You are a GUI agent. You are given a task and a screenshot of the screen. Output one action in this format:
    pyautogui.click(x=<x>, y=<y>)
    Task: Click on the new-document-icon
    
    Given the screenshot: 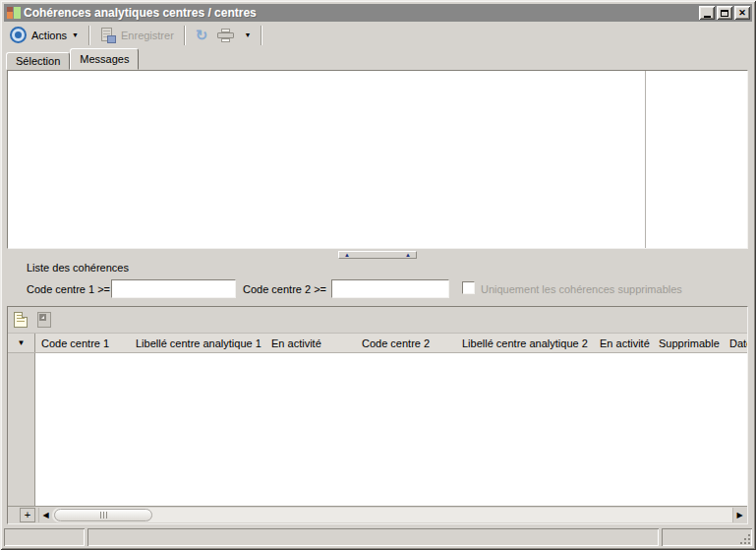 What is the action you would take?
    pyautogui.click(x=21, y=320)
    